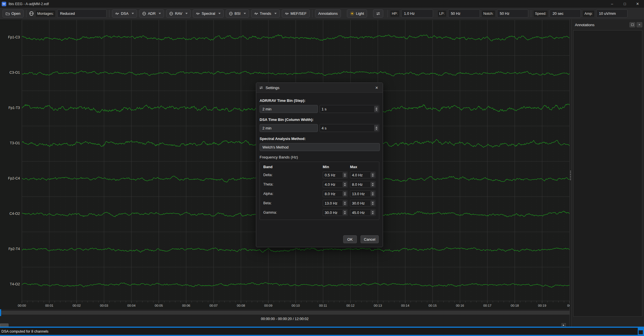  What do you see at coordinates (632, 25) in the screenshot?
I see `float-panel-button` at bounding box center [632, 25].